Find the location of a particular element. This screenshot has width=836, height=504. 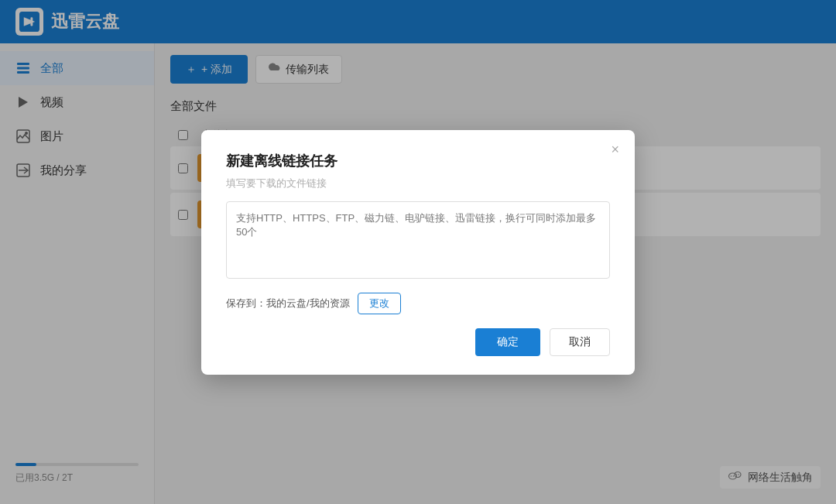

save-to-label: 保存到：我的云盘/我的资源 is located at coordinates (288, 303).